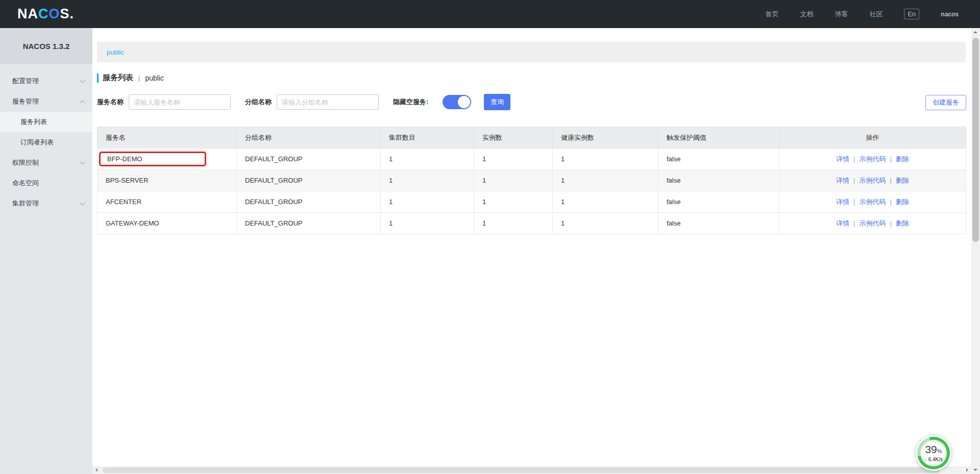  Describe the element at coordinates (115, 52) in the screenshot. I see `namespace-tab-public: public` at that location.